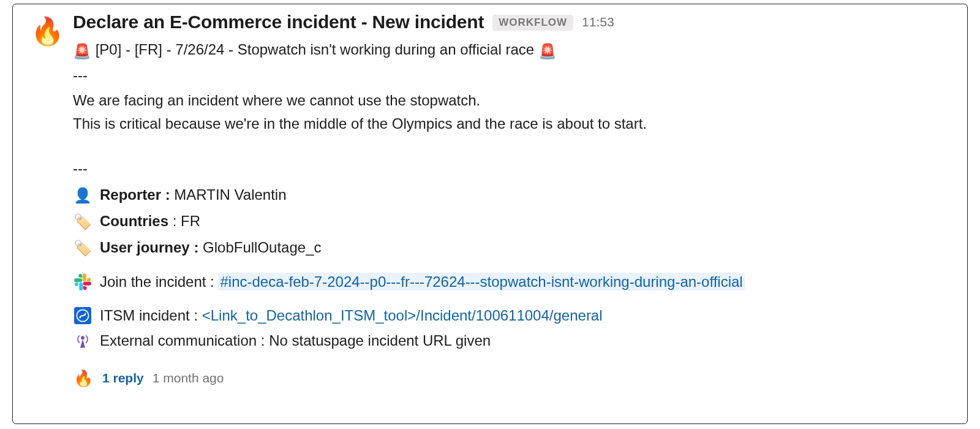 This screenshot has width=980, height=429. Describe the element at coordinates (83, 341) in the screenshot. I see `antenna-icon` at that location.